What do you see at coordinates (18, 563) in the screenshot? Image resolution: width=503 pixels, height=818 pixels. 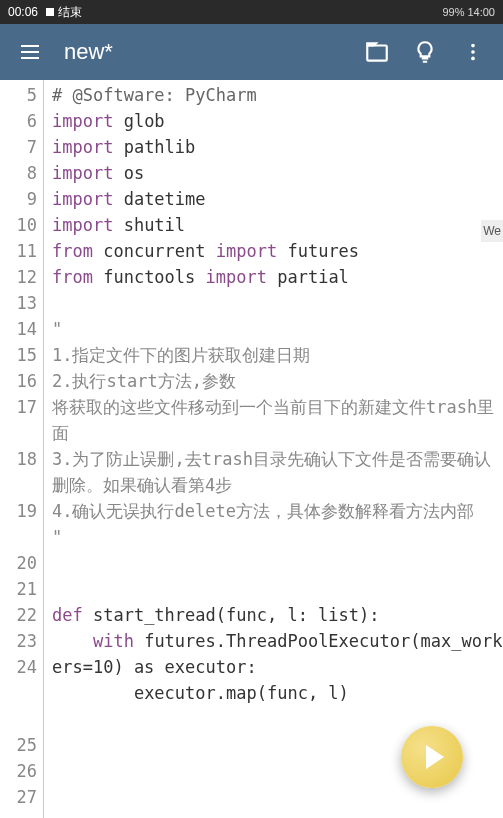 I see `line-number: 20` at bounding box center [18, 563].